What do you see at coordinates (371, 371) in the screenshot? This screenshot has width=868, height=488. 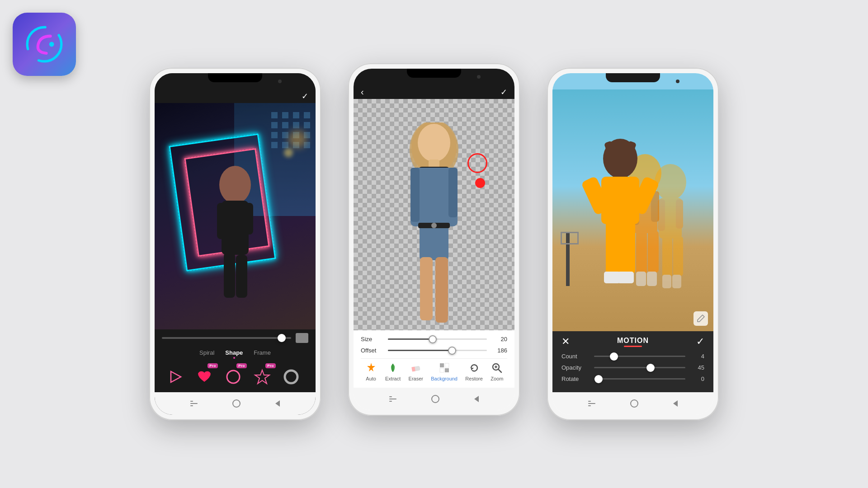 I see `tool-auto: Auto` at bounding box center [371, 371].